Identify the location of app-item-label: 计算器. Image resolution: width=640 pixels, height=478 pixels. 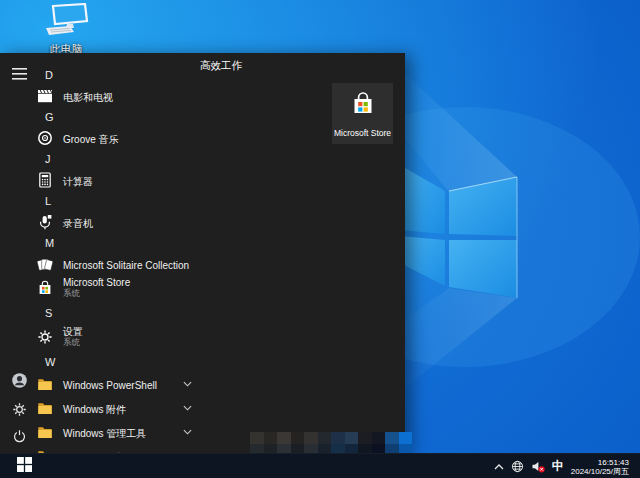
(78, 182).